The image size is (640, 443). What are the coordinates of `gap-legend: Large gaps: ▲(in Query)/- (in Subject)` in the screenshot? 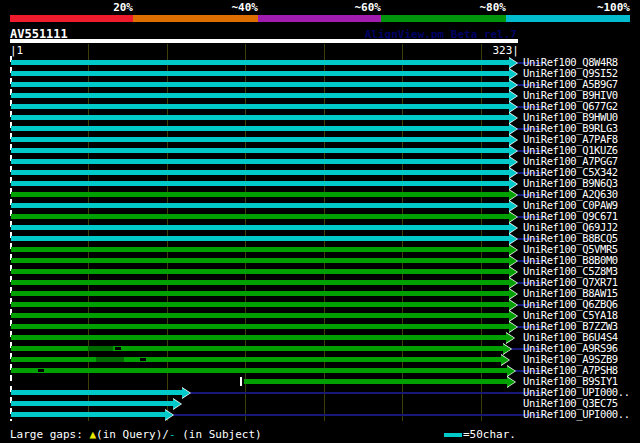 It's located at (136, 434).